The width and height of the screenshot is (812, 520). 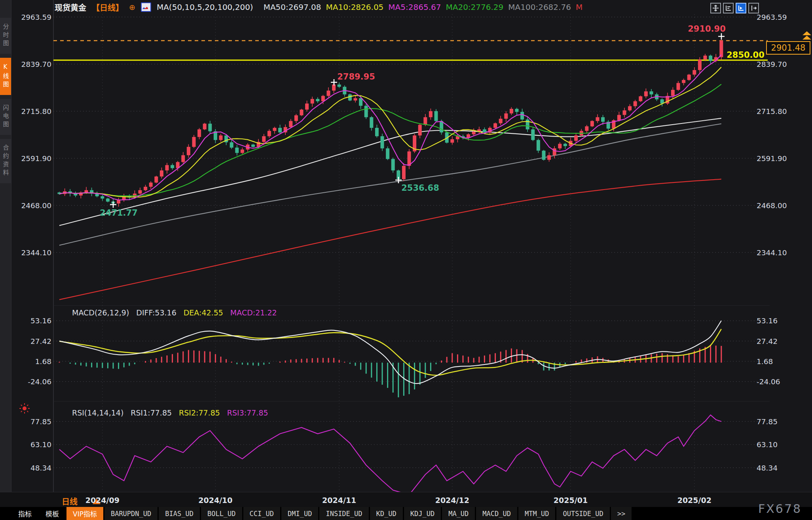 What do you see at coordinates (205, 7) in the screenshot?
I see `ma-settings-label: MA(50,10,5,20,100,200)` at bounding box center [205, 7].